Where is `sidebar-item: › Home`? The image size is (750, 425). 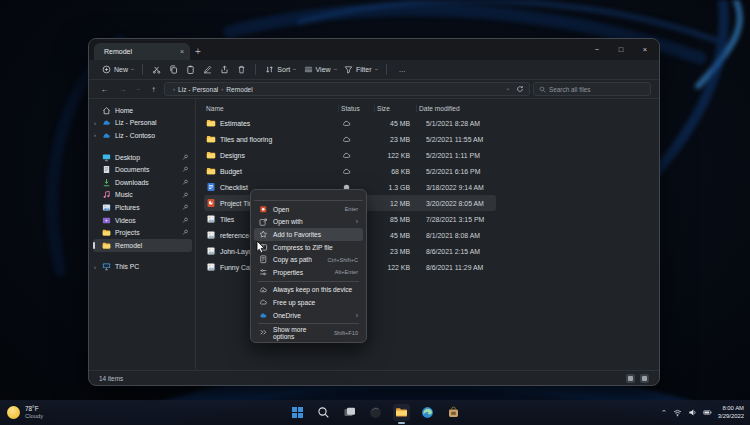
sidebar-item: › Home is located at coordinates (142, 110).